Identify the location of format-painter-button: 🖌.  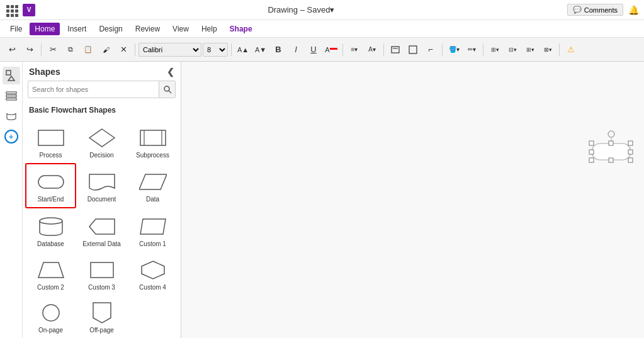
(106, 50).